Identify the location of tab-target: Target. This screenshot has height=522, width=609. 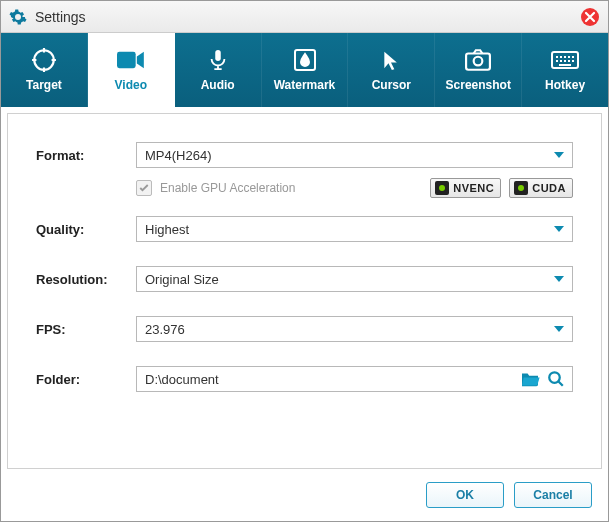
(44, 70).